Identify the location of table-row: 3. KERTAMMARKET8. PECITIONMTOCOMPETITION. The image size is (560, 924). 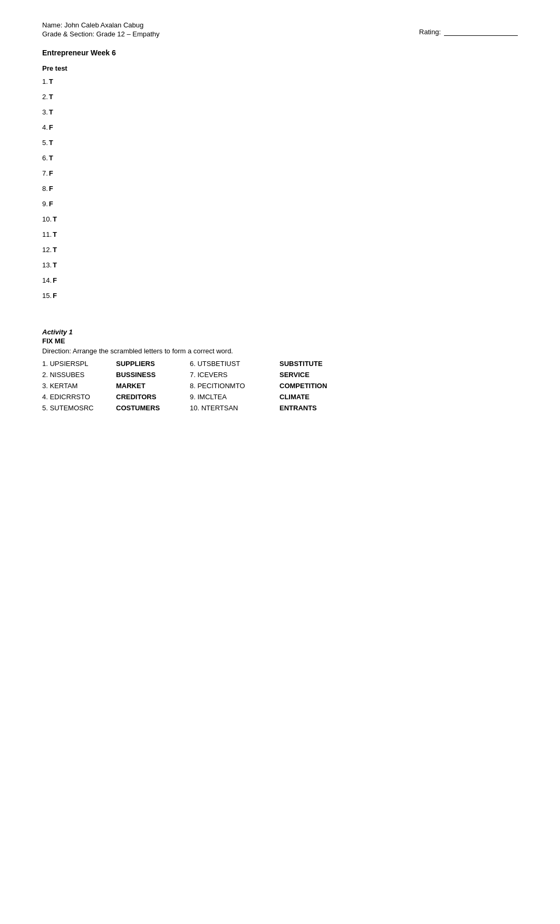
(280, 386).